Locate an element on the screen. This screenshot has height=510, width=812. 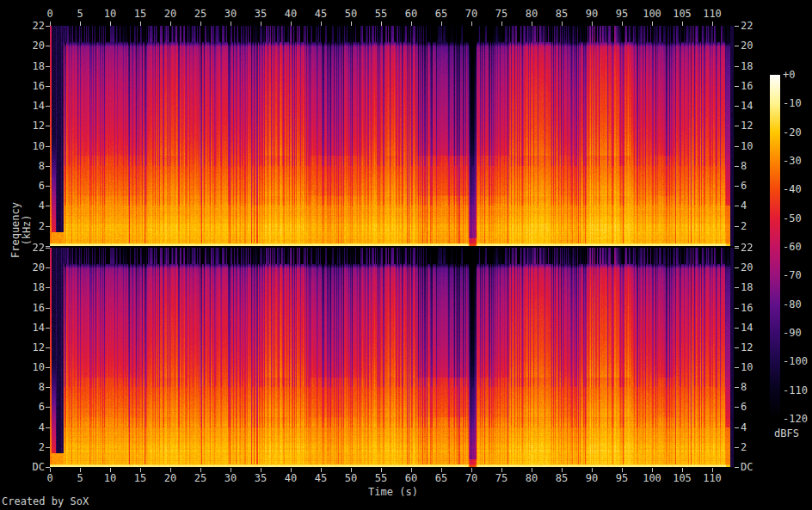
time-tick-label-top: 70 is located at coordinates (471, 14).